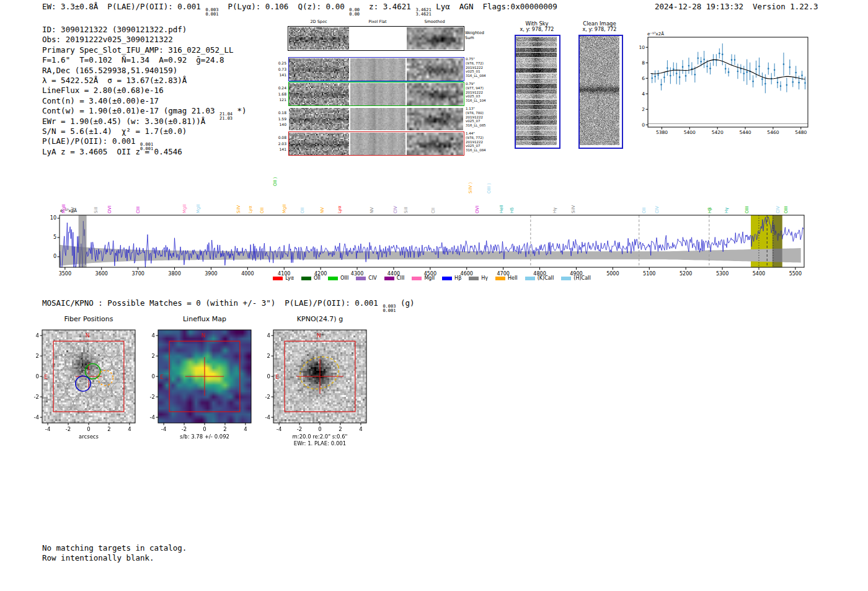 The height and width of the screenshot is (591, 868). What do you see at coordinates (280, 119) in the screenshot?
I see `fiber-weight-label: 1.59` at bounding box center [280, 119].